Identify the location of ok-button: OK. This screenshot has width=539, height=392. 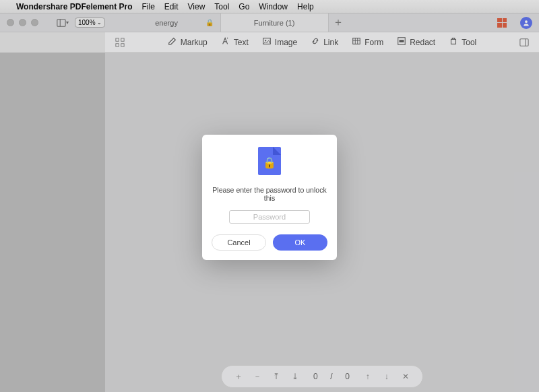
(300, 242).